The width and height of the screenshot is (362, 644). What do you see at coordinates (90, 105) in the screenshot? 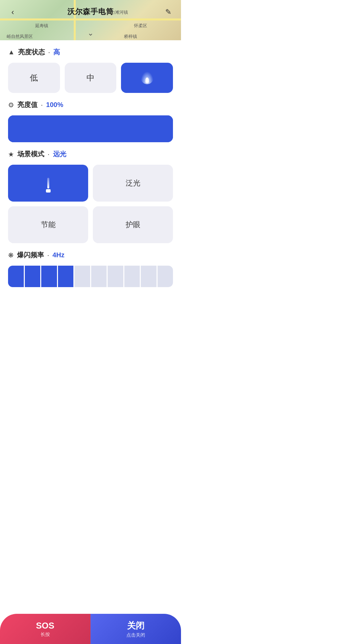
I see `brightness-value-header: ⚙ 亮度值 · 100%` at bounding box center [90, 105].